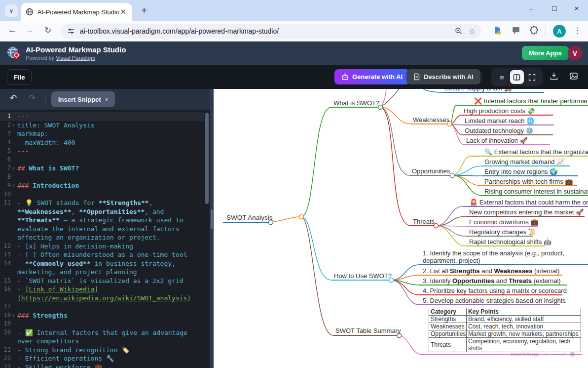  Describe the element at coordinates (574, 76) in the screenshot. I see `export-image-icon` at that location.